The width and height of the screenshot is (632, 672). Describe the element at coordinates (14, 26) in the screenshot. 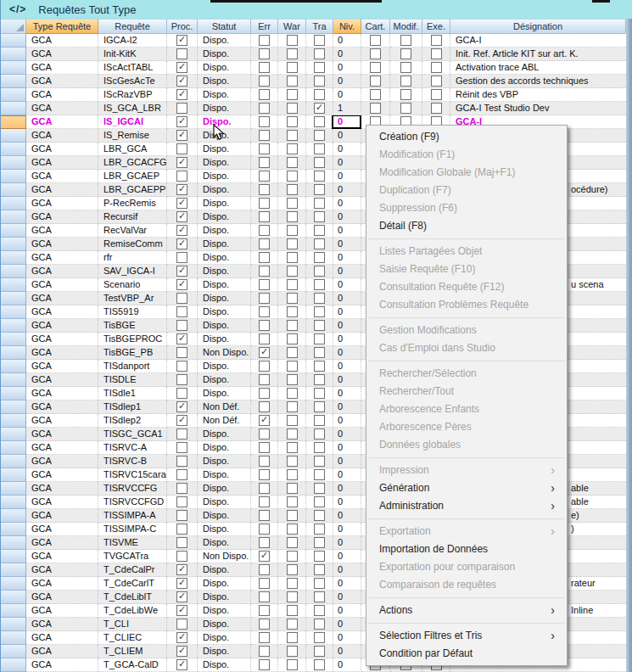

I see `select-all-corner` at that location.